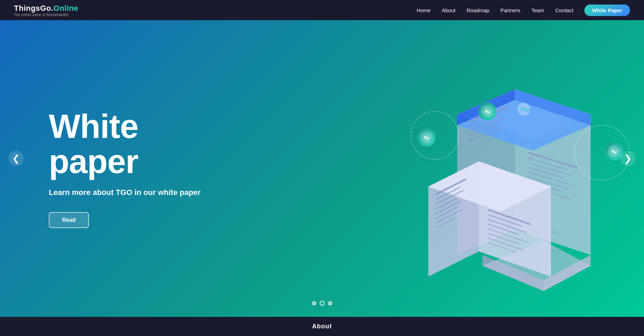  What do you see at coordinates (322, 10) in the screenshot?
I see `navbar: ThingsGo.Online The online value of Sust…` at bounding box center [322, 10].